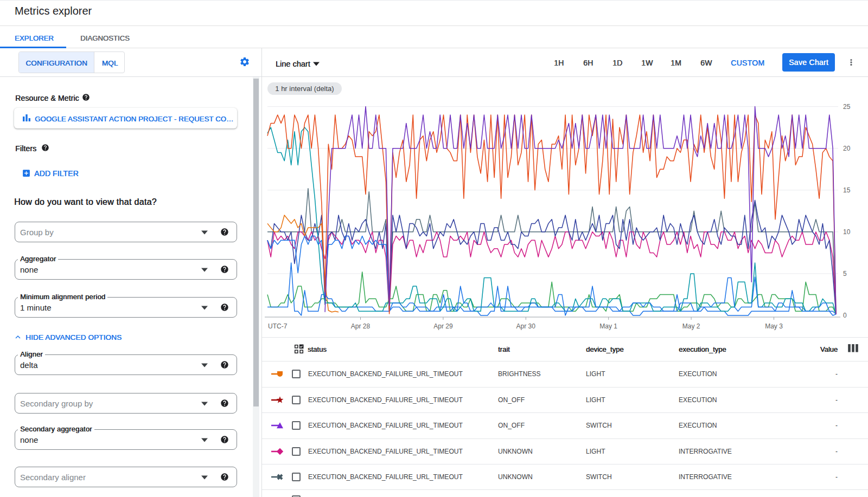 Image resolution: width=868 pixels, height=497 pixels. I want to click on svg-text: Apr 30, so click(526, 326).